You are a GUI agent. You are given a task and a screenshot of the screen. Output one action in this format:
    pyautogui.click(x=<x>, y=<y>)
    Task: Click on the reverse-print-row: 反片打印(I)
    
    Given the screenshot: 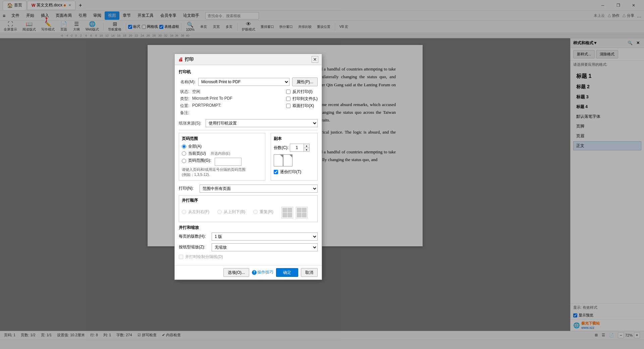 What is the action you would take?
    pyautogui.click(x=302, y=92)
    